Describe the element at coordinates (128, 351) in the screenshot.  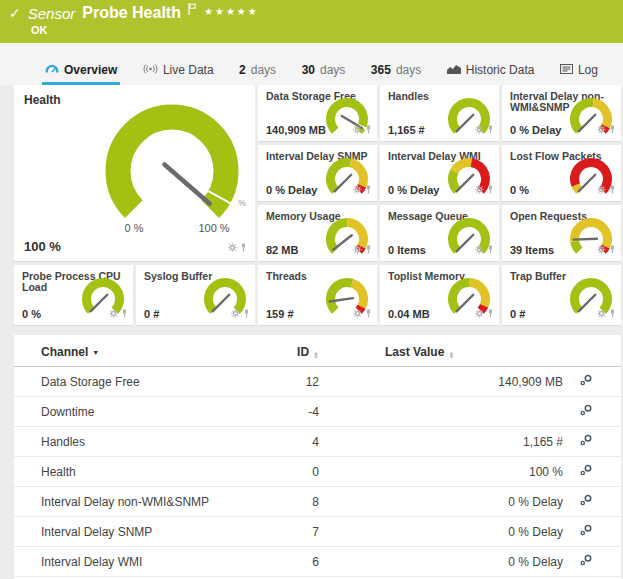
I see `column-header-channel: Channel▼` at that location.